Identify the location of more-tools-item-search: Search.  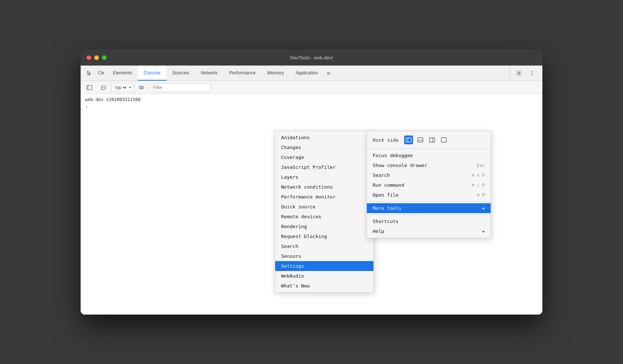
(324, 246).